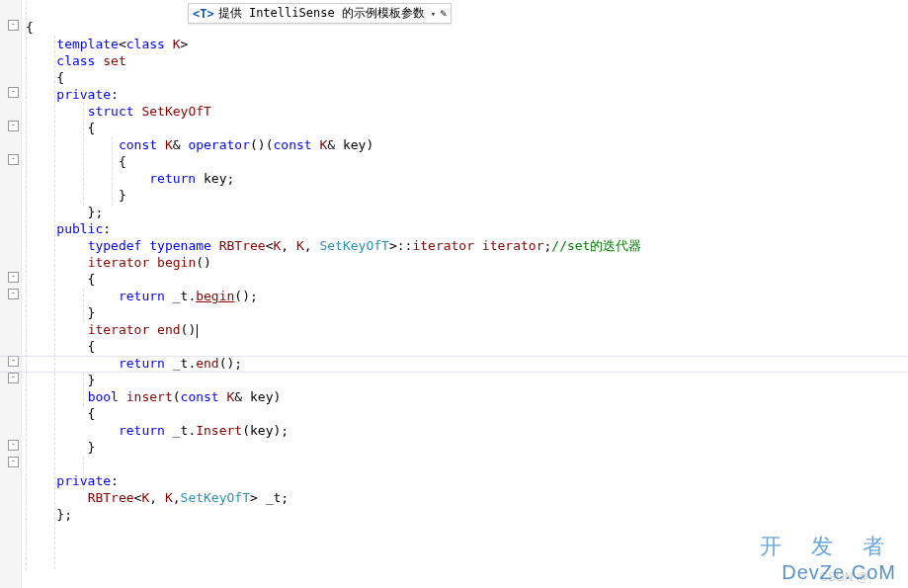 This screenshot has height=588, width=908. I want to click on func-begin: begin, so click(172, 263).